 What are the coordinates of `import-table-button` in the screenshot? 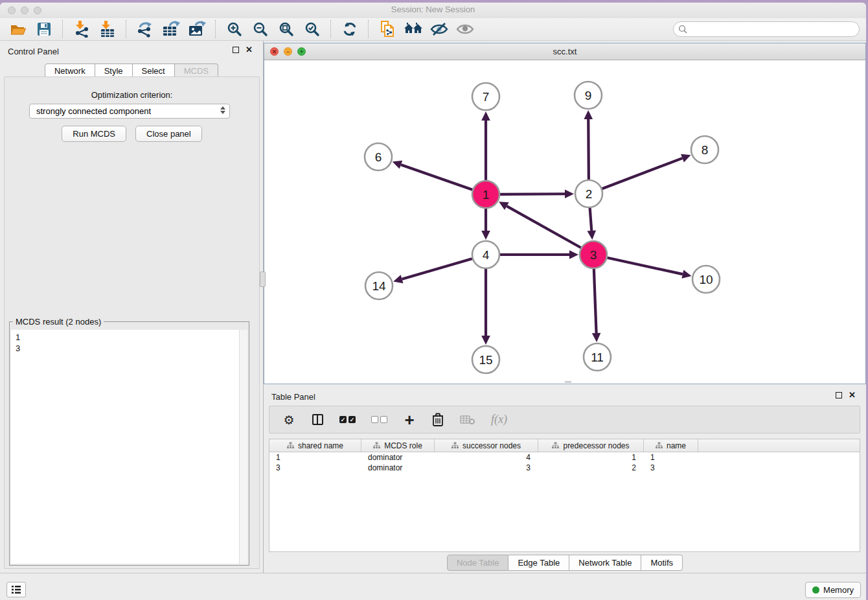 It's located at (108, 29).